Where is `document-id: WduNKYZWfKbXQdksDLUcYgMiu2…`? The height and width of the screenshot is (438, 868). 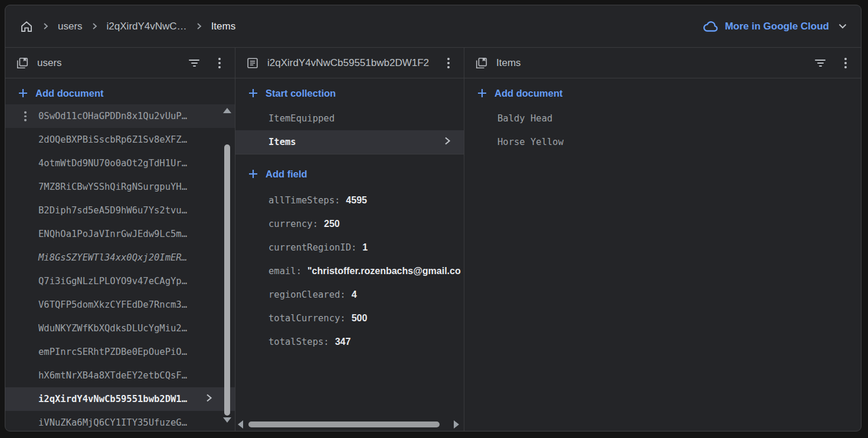 document-id: WduNKYZWfKbXQdksDLUcYgMiu2… is located at coordinates (113, 328).